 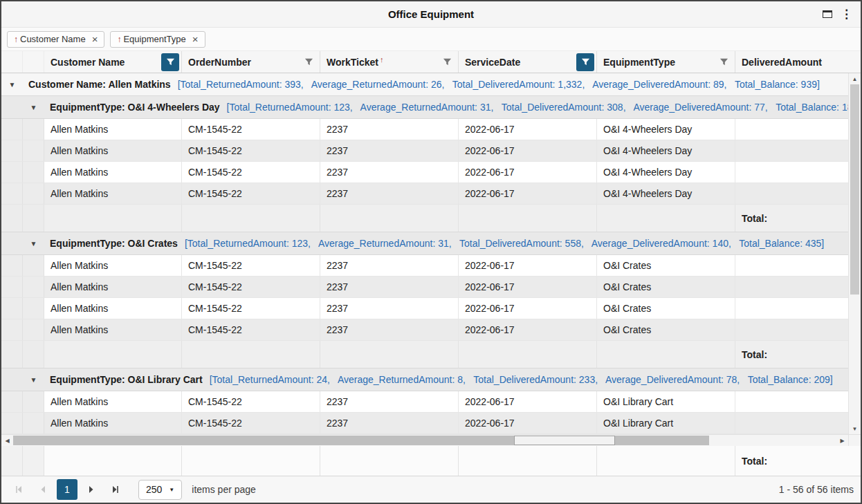 I want to click on column-header-equipment-type: EquipmentType, so click(x=666, y=62).